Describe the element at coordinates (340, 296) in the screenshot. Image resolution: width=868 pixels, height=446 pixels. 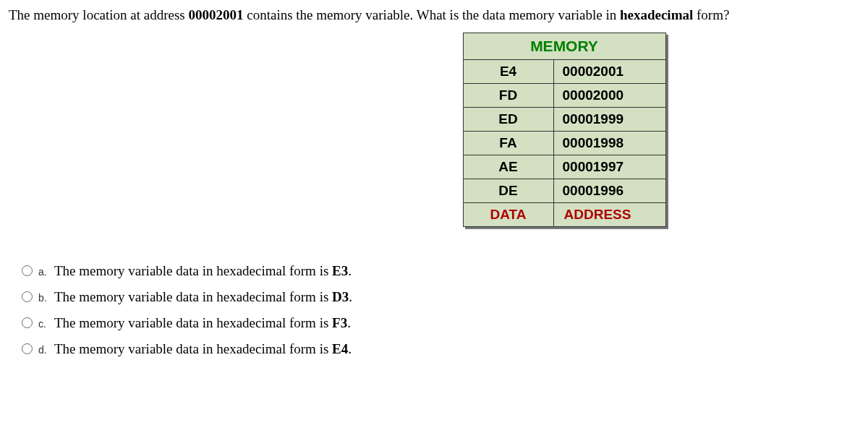
I see `option-answer: D3` at that location.